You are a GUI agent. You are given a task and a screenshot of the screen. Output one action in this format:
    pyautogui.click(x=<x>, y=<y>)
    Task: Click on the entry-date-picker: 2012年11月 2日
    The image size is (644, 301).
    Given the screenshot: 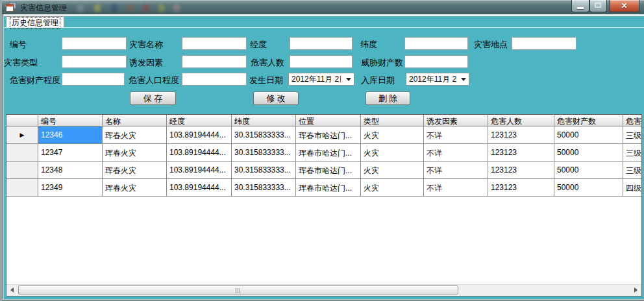 What is the action you would take?
    pyautogui.click(x=438, y=79)
    